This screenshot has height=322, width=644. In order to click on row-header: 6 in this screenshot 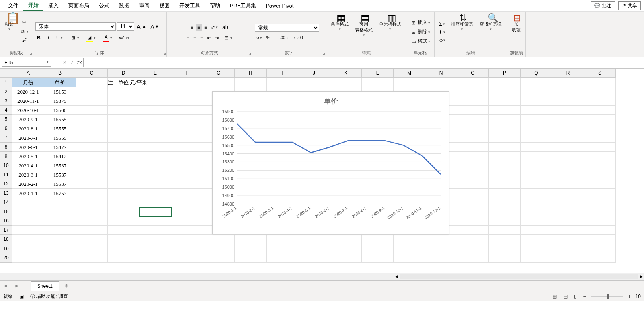, I will do `click(6, 128)`.